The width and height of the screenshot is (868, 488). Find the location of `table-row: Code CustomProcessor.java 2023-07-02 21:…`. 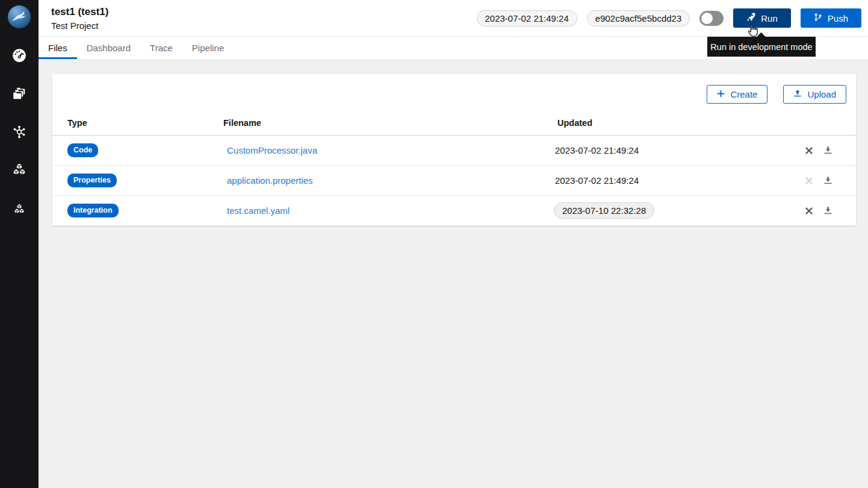

table-row: Code CustomProcessor.java 2023-07-02 21:… is located at coordinates (454, 151).